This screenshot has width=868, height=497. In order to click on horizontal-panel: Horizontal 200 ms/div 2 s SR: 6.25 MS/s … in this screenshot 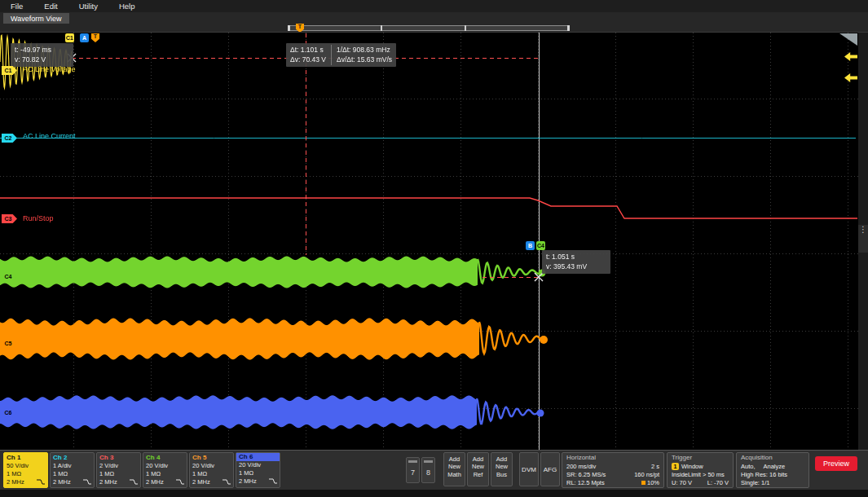, I will do `click(613, 470)`.